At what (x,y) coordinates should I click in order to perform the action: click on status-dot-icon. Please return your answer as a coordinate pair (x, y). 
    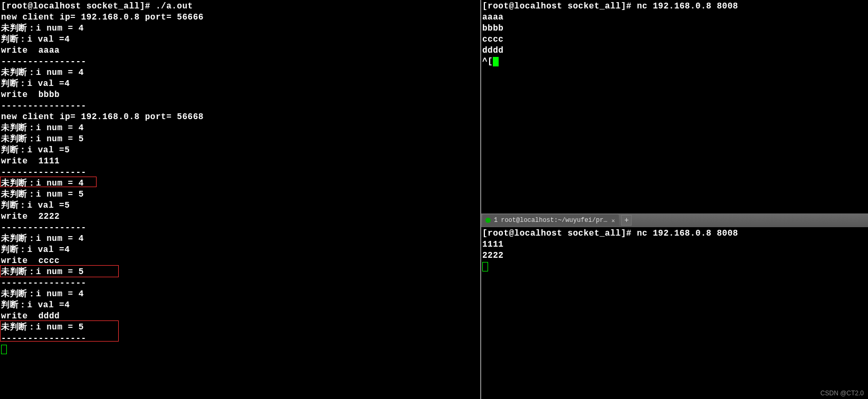
    Looking at the image, I should click on (488, 220).